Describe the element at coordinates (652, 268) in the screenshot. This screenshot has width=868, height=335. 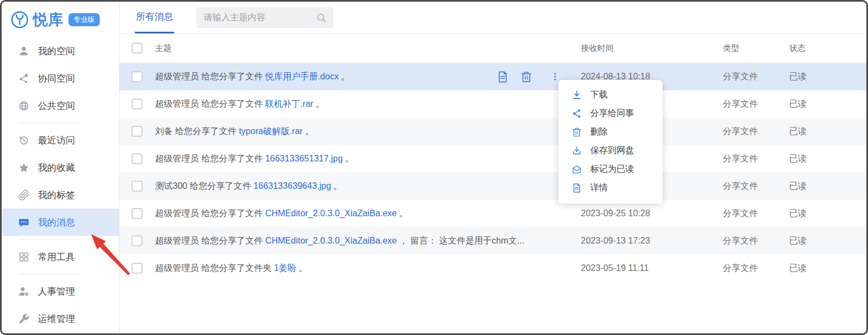
I see `receive-time: 2023-05-19 11:11` at that location.